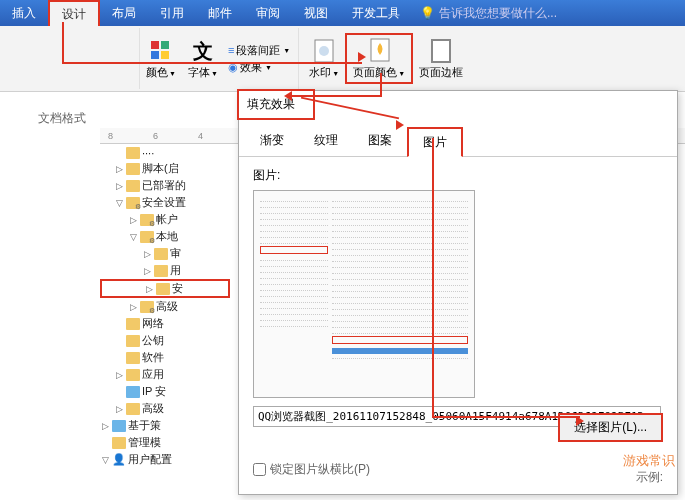 The width and height of the screenshot is (685, 500). What do you see at coordinates (176, 270) in the screenshot?
I see `tree-item-label: 用` at bounding box center [176, 270].